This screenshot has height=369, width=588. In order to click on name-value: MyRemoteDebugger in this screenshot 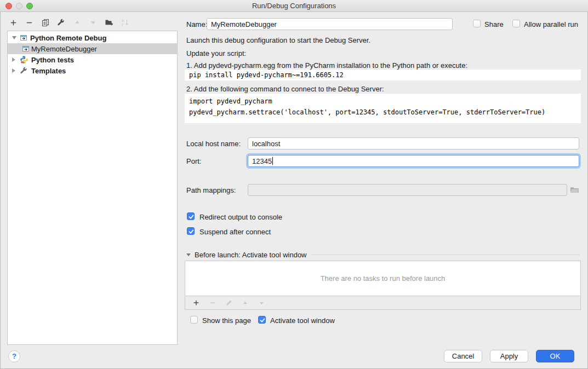, I will do `click(244, 24)`.